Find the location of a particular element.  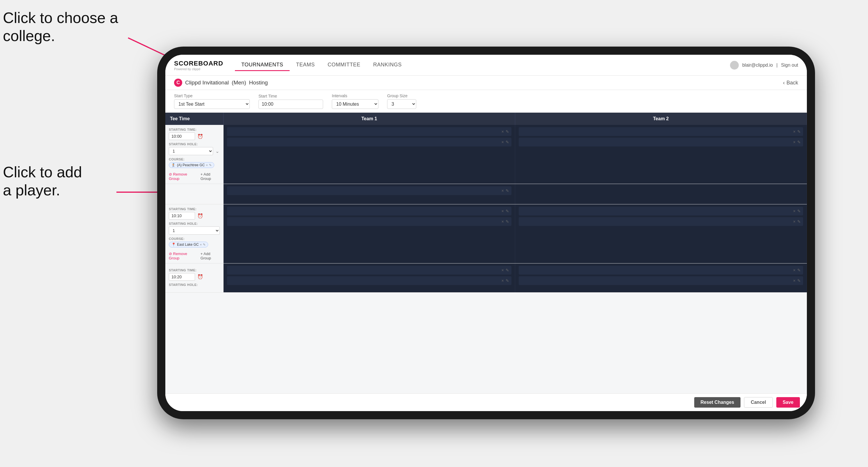

starting-hole-row-1: 1 ⌄ is located at coordinates (194, 151).